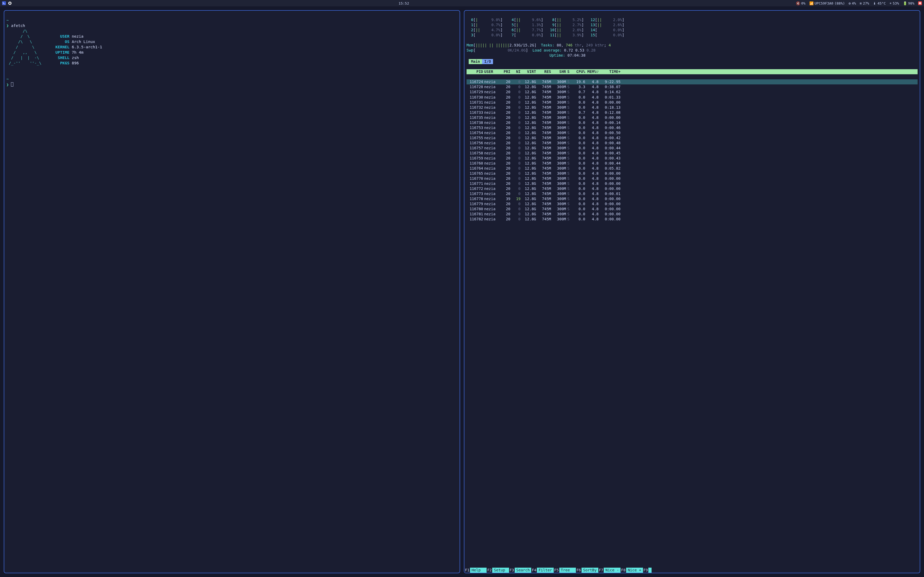 The width and height of the screenshot is (924, 577). Describe the element at coordinates (692, 194) in the screenshot. I see `table-row: 116773nezia20012.8G745M300MS0.04.80:00.0…` at that location.